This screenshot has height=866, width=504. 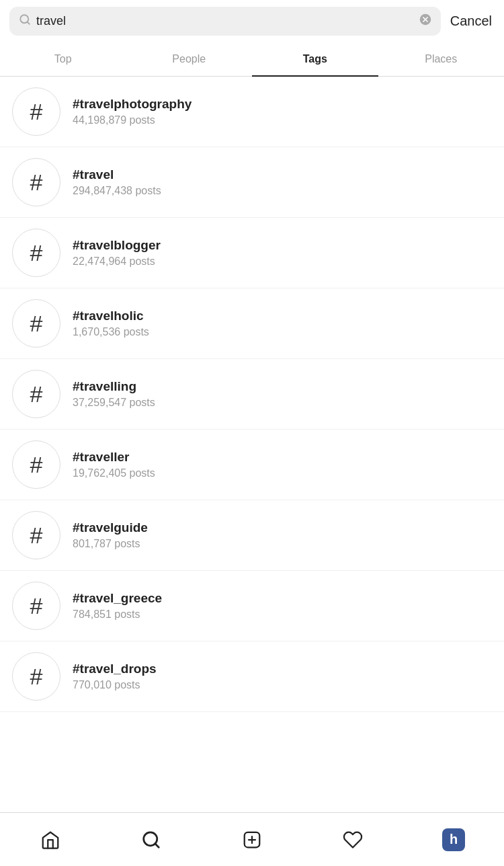 I want to click on tag-count: 294,847,438 posts, so click(x=117, y=191).